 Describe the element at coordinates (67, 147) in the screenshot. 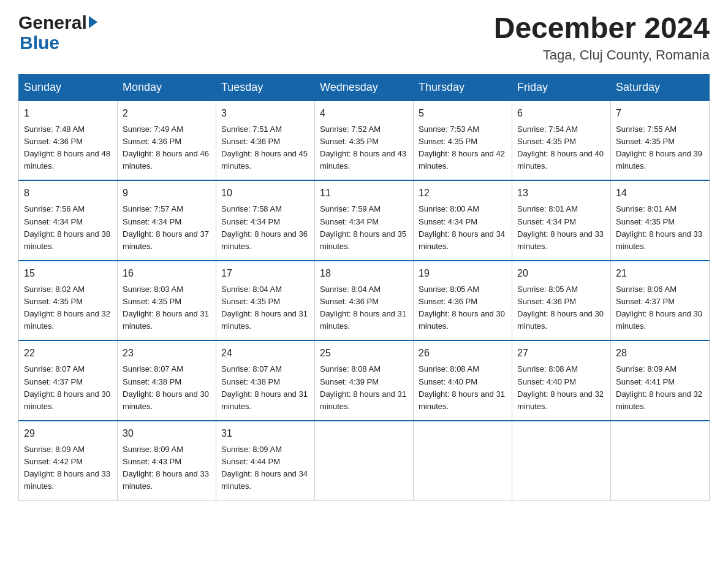

I see `day-info: Sunrise: 7:48 AMSunset: 4:36 PMDaylight:…` at that location.